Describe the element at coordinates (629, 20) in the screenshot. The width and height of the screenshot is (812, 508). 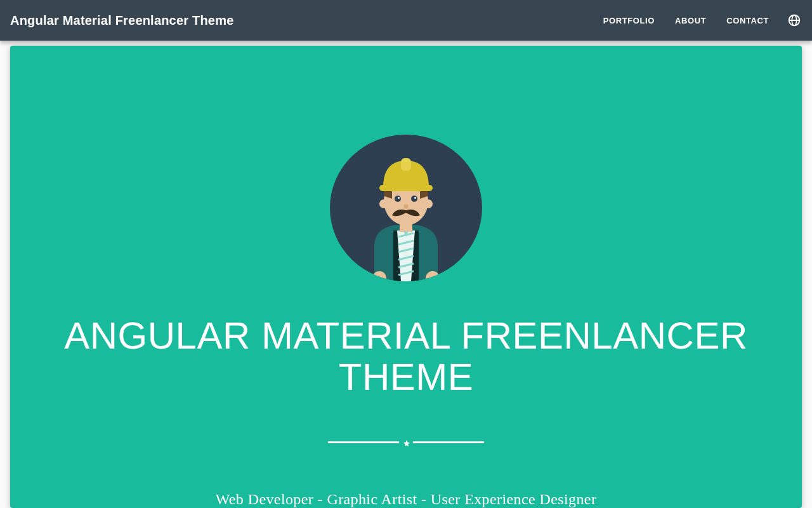
I see `nav-link-portfolio: Portfolio` at that location.